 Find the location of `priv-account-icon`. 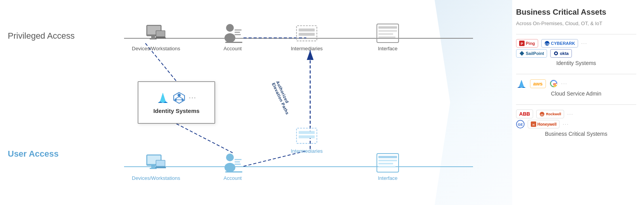

priv-account-icon is located at coordinates (233, 33).